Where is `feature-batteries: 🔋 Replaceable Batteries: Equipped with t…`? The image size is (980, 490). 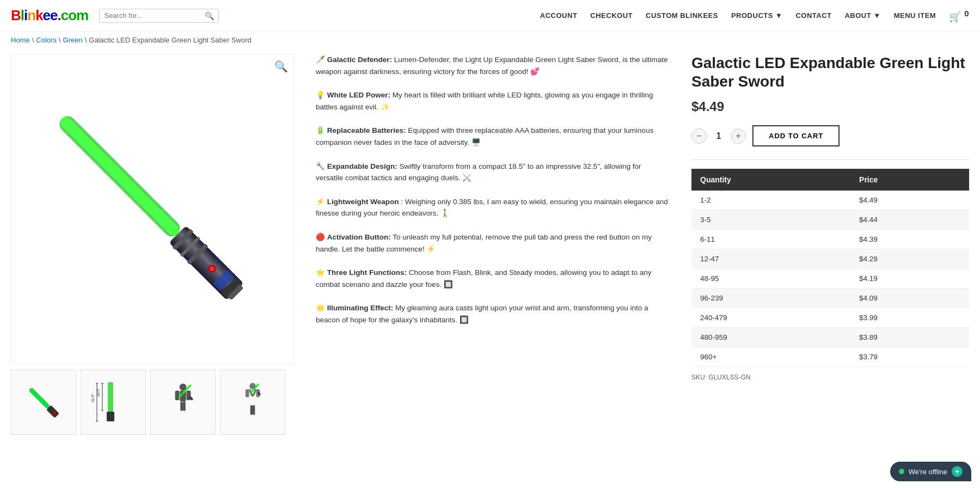 feature-batteries: 🔋 Replaceable Batteries: Equipped with t… is located at coordinates (493, 136).